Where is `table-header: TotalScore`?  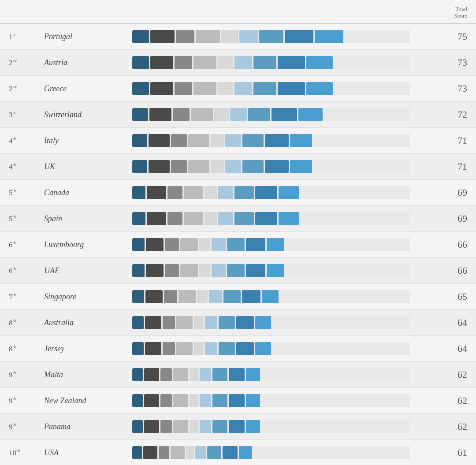
table-header: TotalScore is located at coordinates (238, 12).